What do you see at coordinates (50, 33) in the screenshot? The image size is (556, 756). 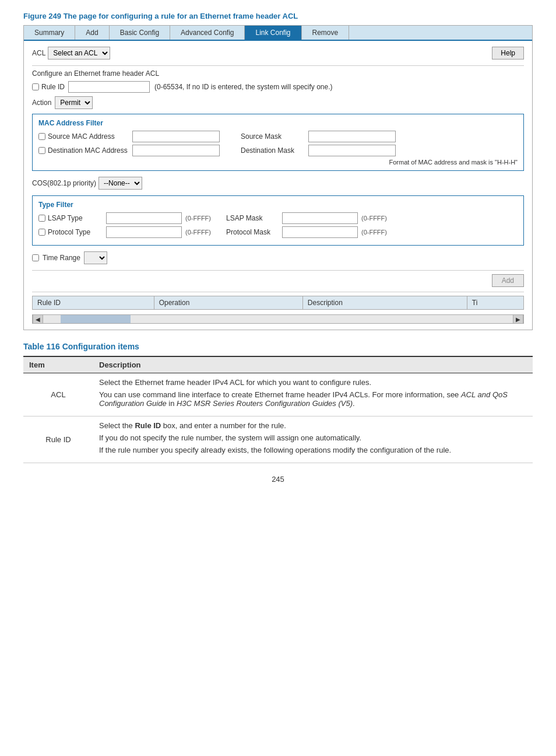 I see `tab-summary: Summary` at bounding box center [50, 33].